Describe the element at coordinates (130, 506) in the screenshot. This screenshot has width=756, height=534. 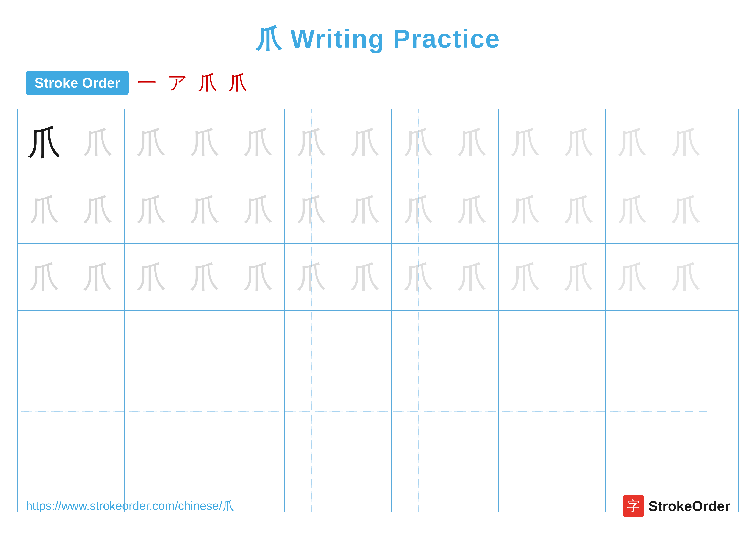
I see `footer-url: https://www.strokeorder.com/chinese/爪` at that location.